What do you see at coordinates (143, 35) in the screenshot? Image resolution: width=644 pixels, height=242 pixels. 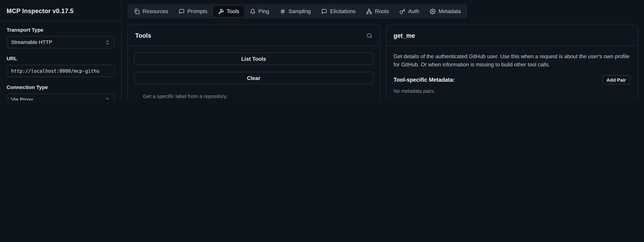 I see `tools-panel-title: Tools` at bounding box center [143, 35].